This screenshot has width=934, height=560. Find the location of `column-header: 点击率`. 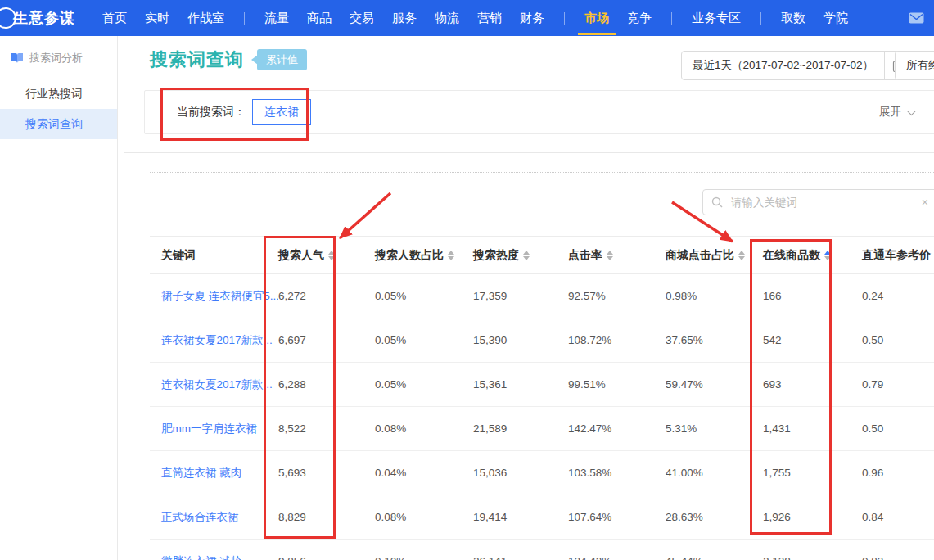

column-header: 点击率 is located at coordinates (617, 255).